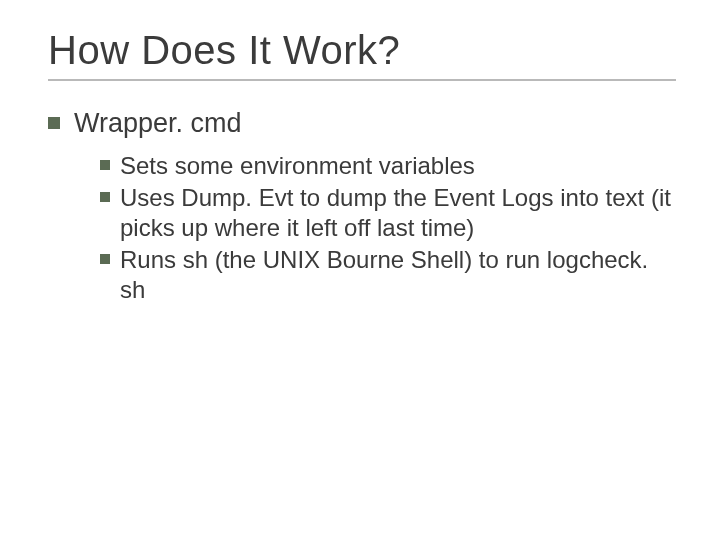  Describe the element at coordinates (362, 124) in the screenshot. I see `list-item: Wrapper. cmd` at that location.